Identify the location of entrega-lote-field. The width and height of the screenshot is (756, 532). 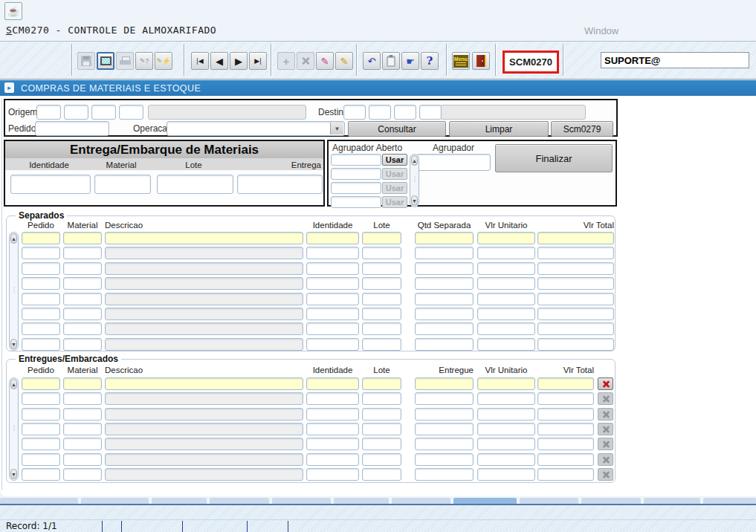
(195, 184).